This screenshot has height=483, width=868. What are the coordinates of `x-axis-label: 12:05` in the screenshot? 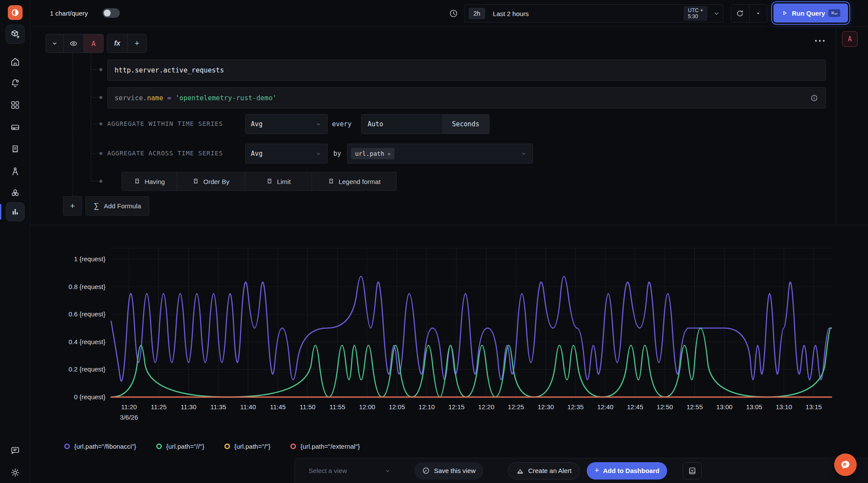 It's located at (397, 407).